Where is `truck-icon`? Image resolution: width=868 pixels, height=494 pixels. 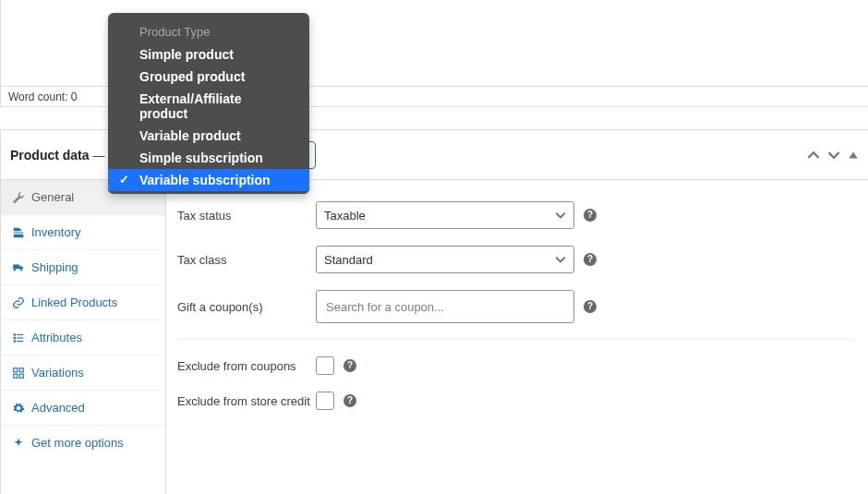 truck-icon is located at coordinates (18, 268).